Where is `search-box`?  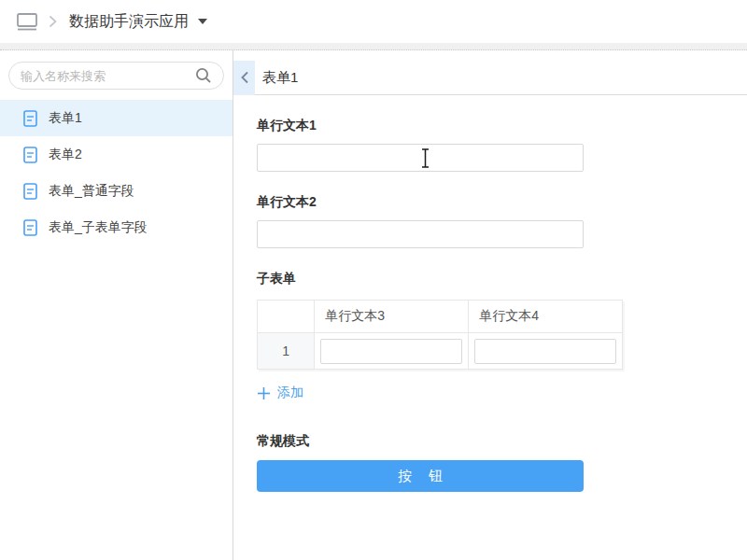 search-box is located at coordinates (116, 76).